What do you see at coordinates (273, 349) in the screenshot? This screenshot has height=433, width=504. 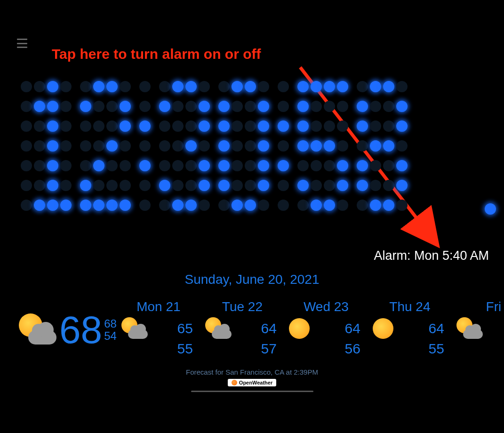 I see `forecast-low: 57` at bounding box center [273, 349].